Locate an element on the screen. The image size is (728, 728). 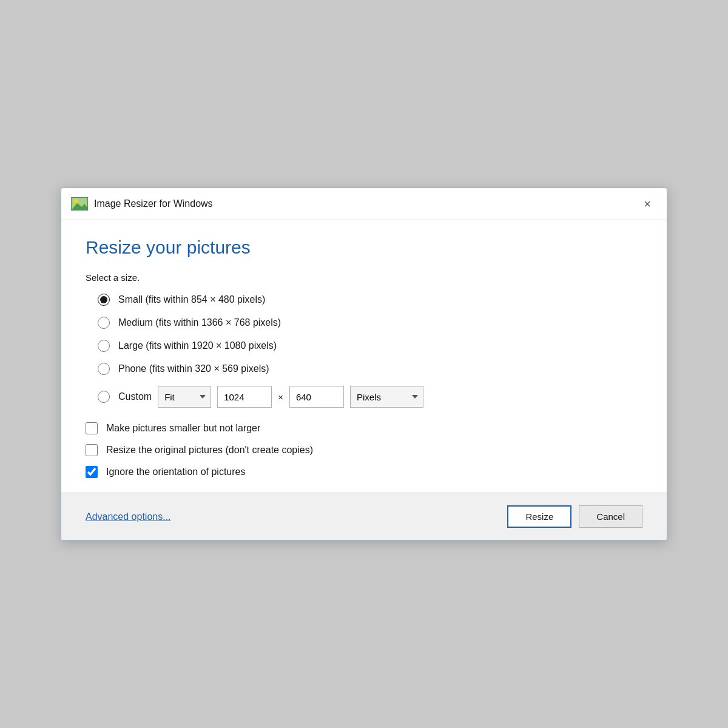
close-button: × is located at coordinates (647, 204).